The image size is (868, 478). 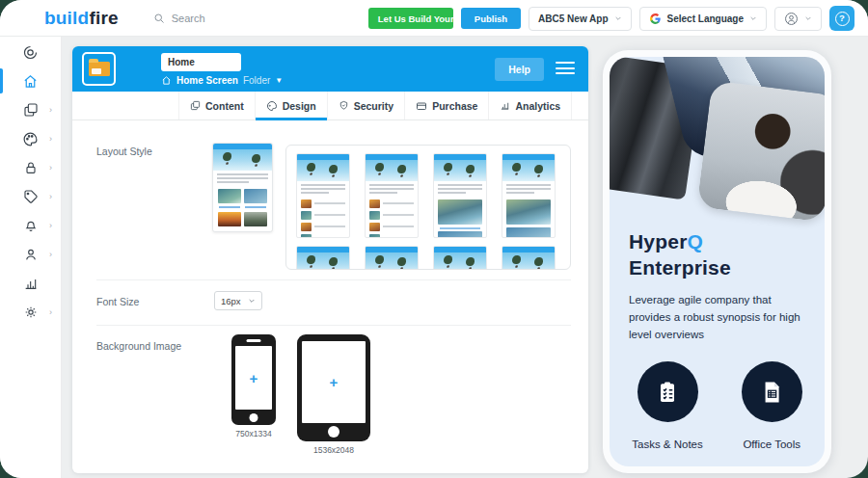 What do you see at coordinates (31, 254) in the screenshot?
I see `users-icon` at bounding box center [31, 254].